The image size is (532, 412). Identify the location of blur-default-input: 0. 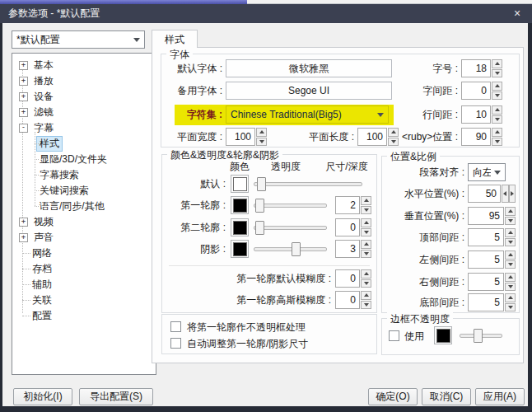
(348, 279).